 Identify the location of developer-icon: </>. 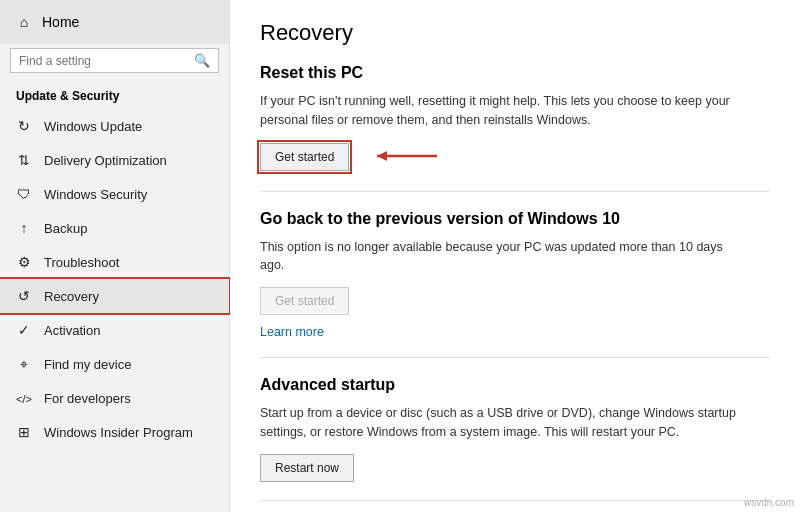
(24, 399).